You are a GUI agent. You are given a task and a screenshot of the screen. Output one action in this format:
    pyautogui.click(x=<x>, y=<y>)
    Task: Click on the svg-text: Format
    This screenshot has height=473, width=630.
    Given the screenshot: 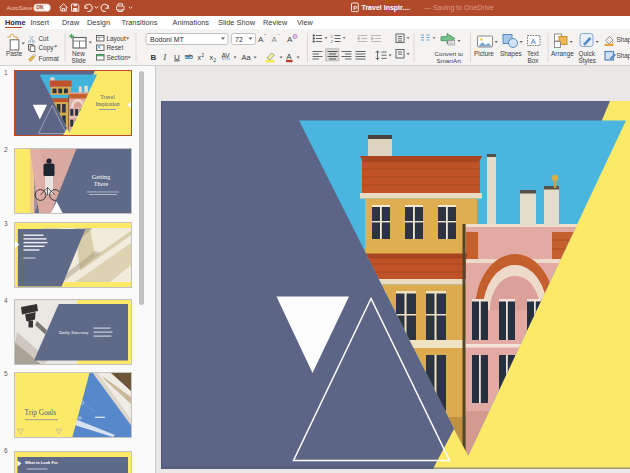 What is the action you would take?
    pyautogui.click(x=49, y=58)
    